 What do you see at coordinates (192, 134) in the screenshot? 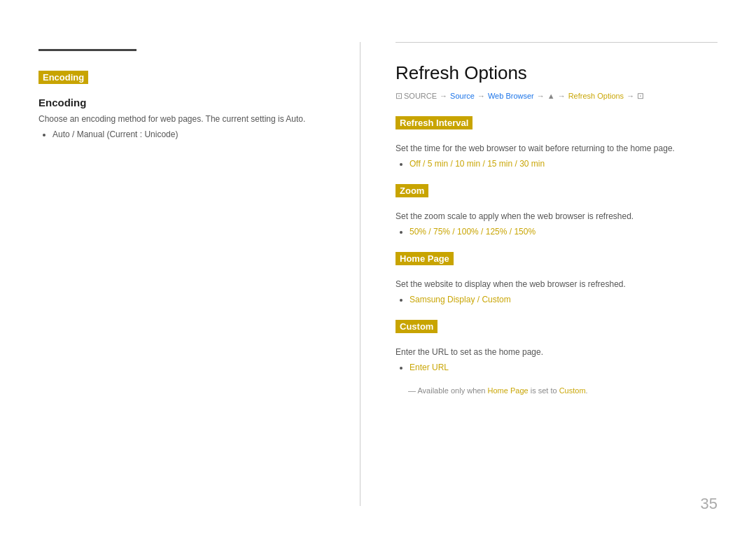
I see `encoding-bullet-item: Auto / Manual (Current : Unicode)` at bounding box center [192, 134].